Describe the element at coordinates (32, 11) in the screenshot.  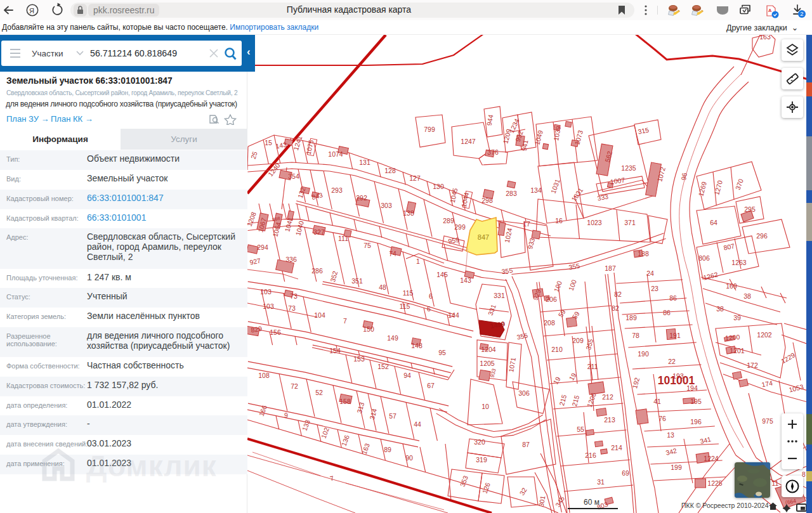
I see `svg-text: R` at that location.